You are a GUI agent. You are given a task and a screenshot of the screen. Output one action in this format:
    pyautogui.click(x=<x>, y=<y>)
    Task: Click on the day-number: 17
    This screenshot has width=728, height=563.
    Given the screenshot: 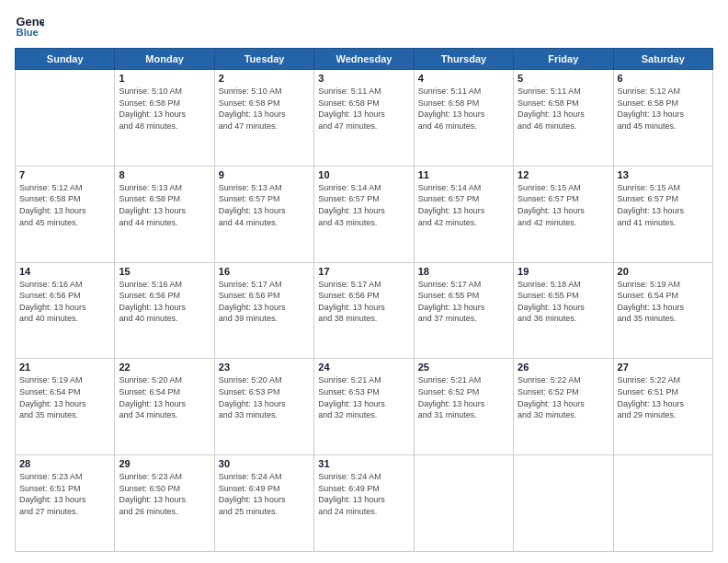 What is the action you would take?
    pyautogui.click(x=364, y=271)
    